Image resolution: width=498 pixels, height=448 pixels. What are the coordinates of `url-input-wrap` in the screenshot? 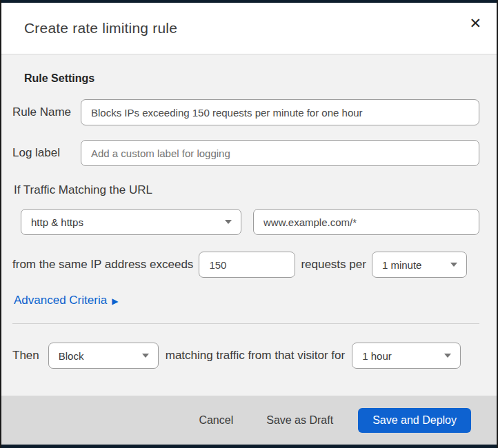 It's located at (366, 222).